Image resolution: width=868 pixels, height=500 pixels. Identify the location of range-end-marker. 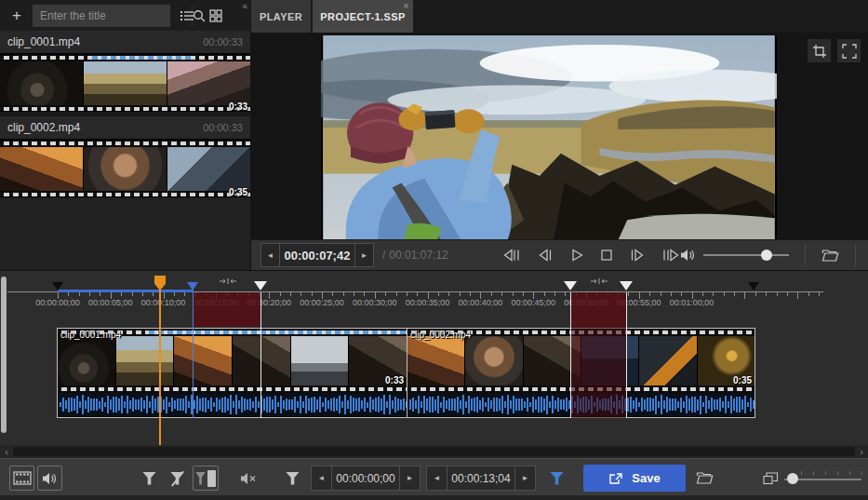
(193, 287).